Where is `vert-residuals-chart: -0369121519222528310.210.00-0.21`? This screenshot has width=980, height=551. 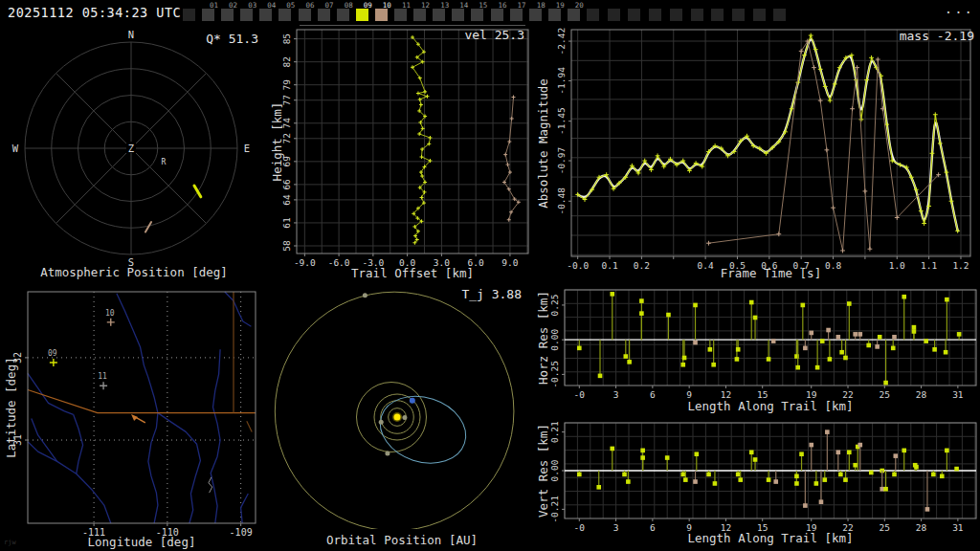 vert-residuals-chart: -0369121519222528310.210.00-0.21 is located at coordinates (763, 476).